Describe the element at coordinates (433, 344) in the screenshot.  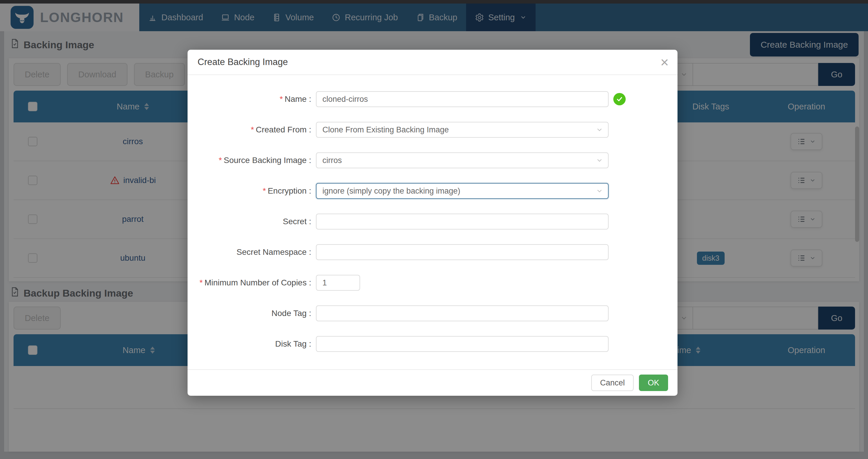
I see `form-field: Disk Tag` at that location.